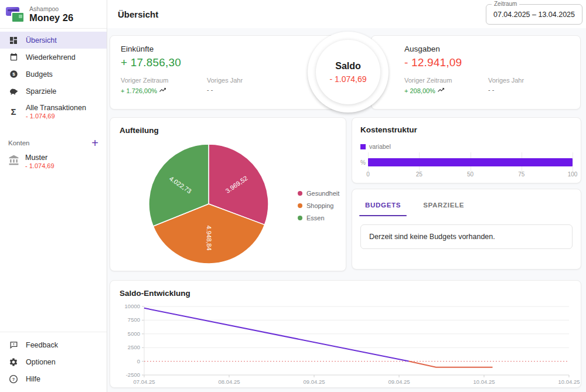 Image resolution: width=586 pixels, height=392 pixels. I want to click on cost-structure-card: Kostenstruktur variabel % 0255075100, so click(466, 150).